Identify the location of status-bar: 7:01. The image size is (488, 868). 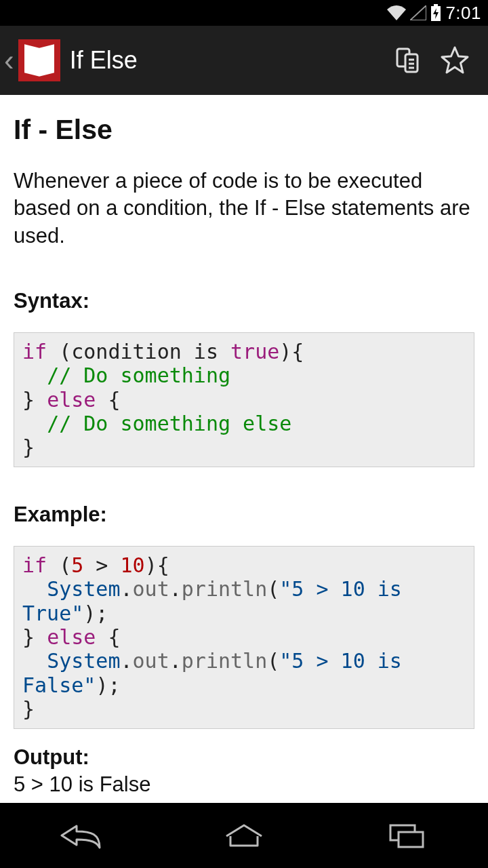
(244, 13).